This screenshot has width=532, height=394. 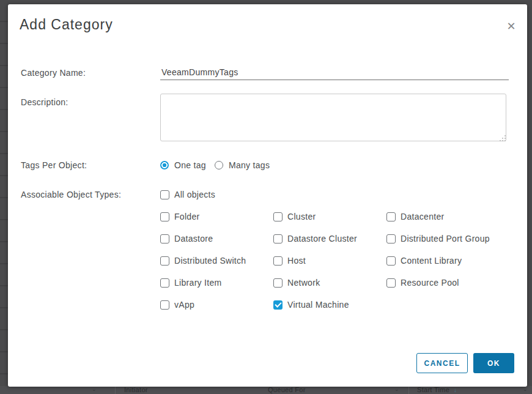 What do you see at coordinates (511, 26) in the screenshot?
I see `close-icon: ✕` at bounding box center [511, 26].